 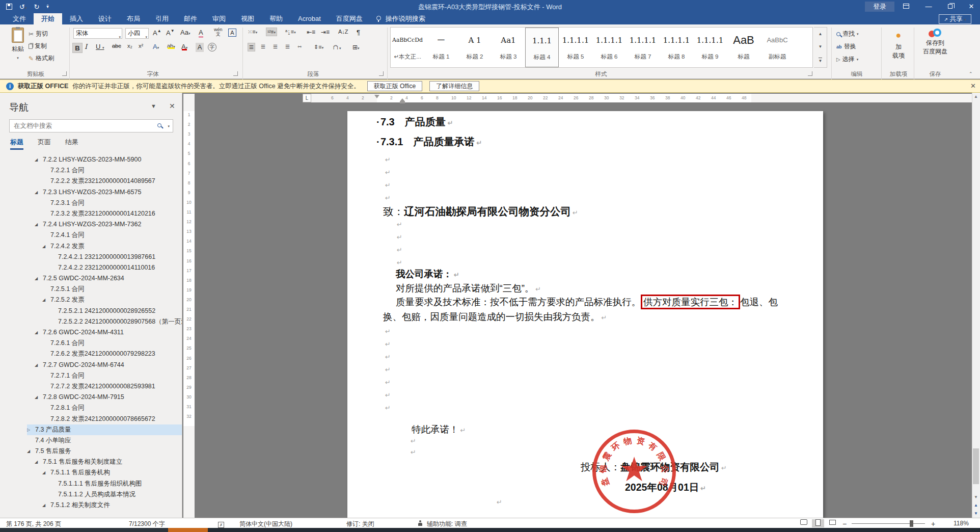 I want to click on nav-item-20: ◢7.2.7 GWDC-2024-MM-6744, so click(x=108, y=365).